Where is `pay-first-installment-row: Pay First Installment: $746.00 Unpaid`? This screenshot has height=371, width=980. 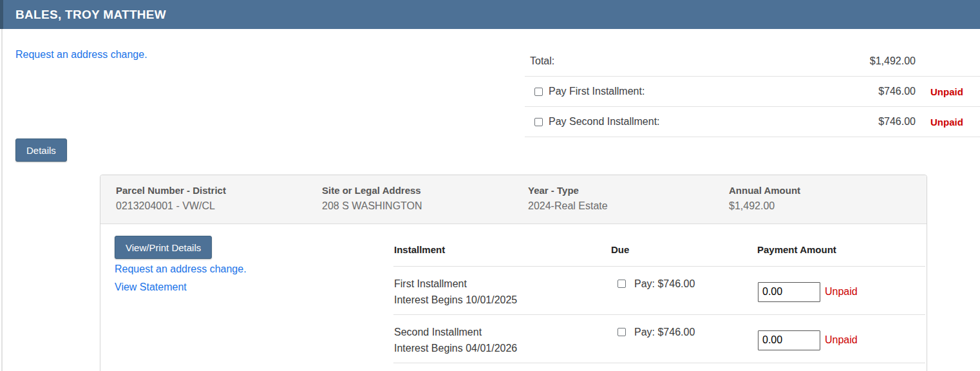
pay-first-installment-row: Pay First Installment: $746.00 Unpaid is located at coordinates (752, 91).